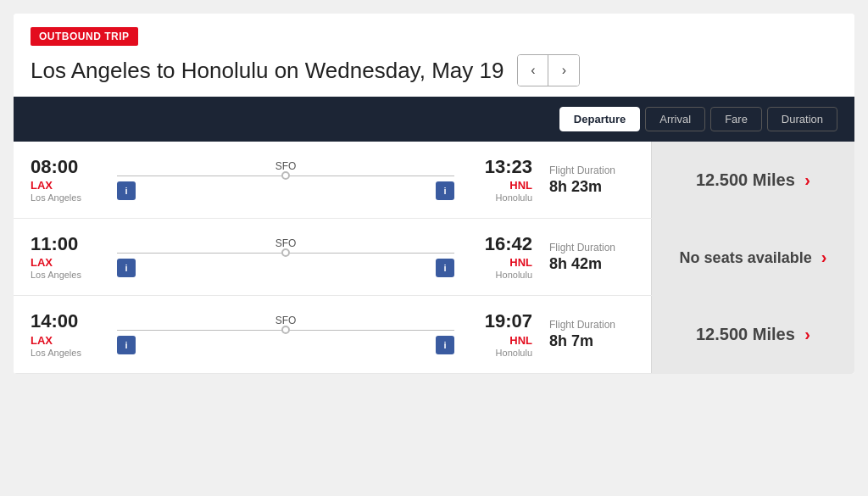 This screenshot has width=868, height=496. What do you see at coordinates (287, 320) in the screenshot?
I see `stopover-2: SFO` at bounding box center [287, 320].